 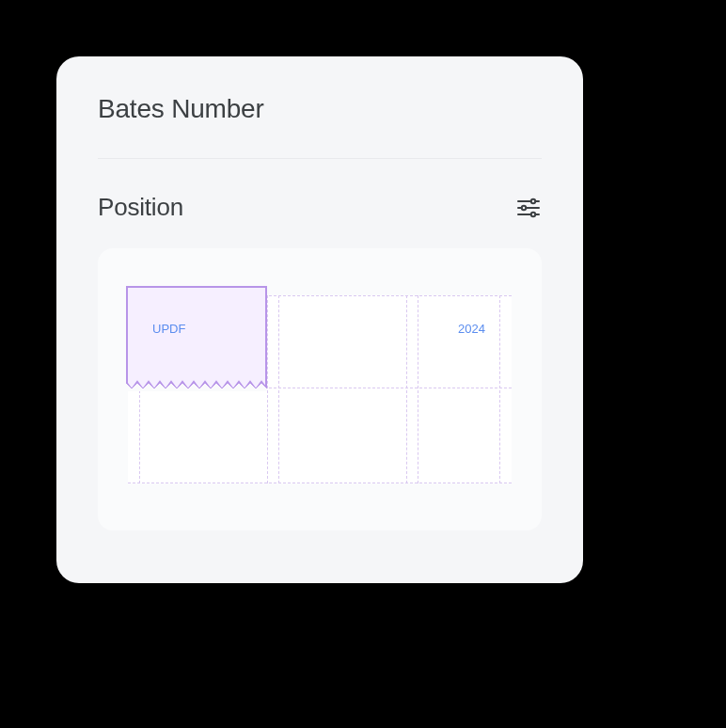 What do you see at coordinates (169, 329) in the screenshot?
I see `preview-label-left: UPDF` at bounding box center [169, 329].